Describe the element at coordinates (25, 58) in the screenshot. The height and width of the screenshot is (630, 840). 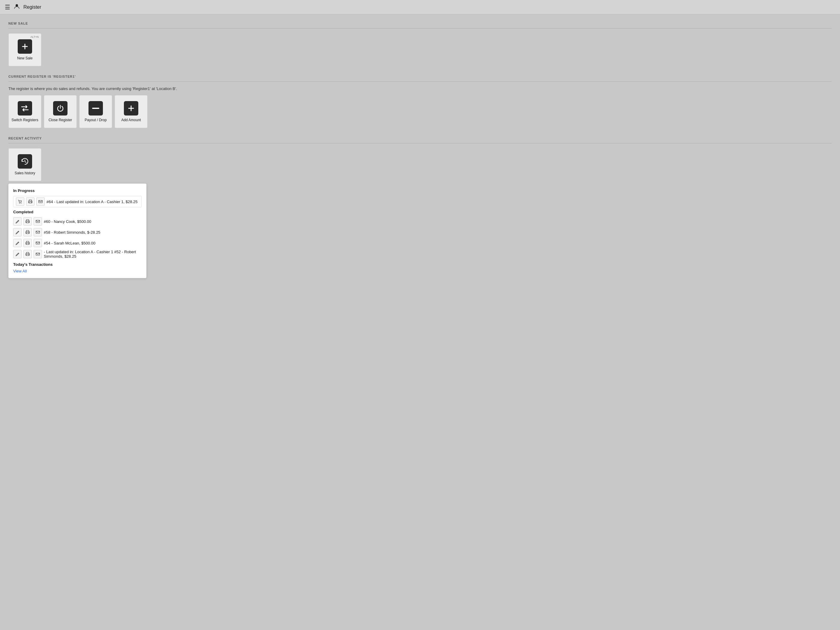
I see `new-sale-label-text: New Sale` at that location.